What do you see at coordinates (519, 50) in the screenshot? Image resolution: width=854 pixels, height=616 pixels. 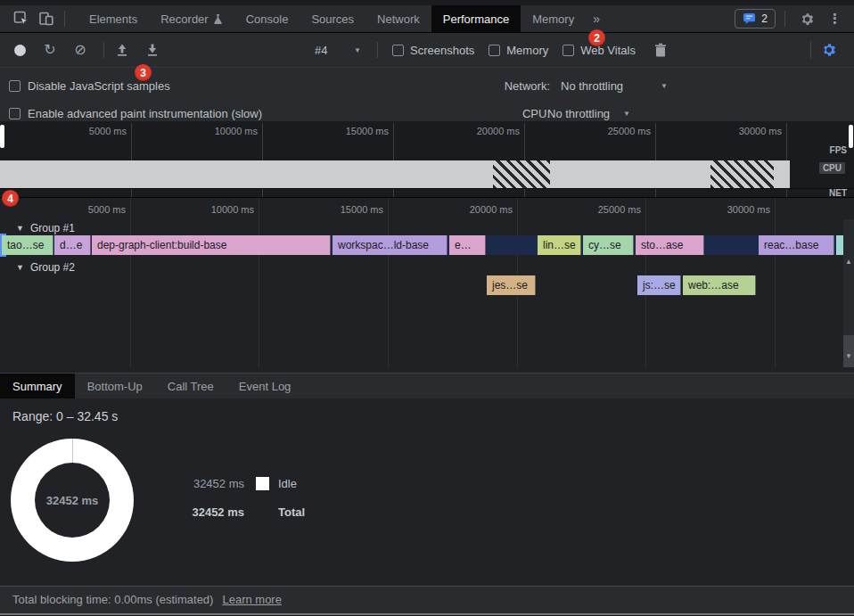 I see `checkbox-memory: Memory` at bounding box center [519, 50].